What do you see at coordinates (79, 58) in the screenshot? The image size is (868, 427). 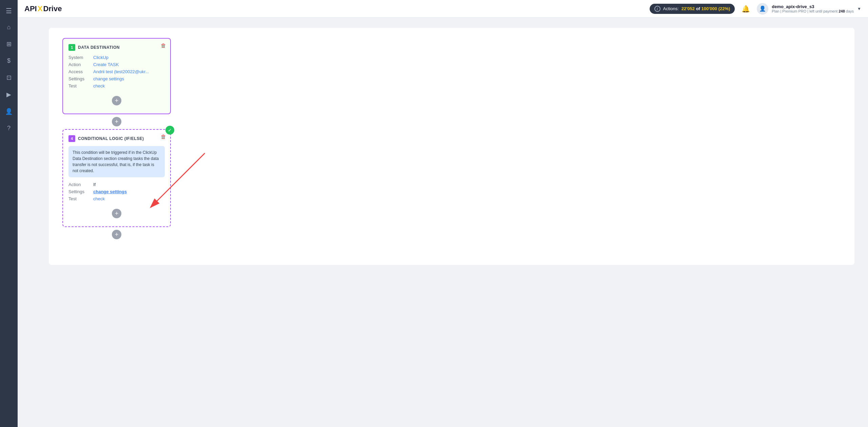 I see `system-label: System` at bounding box center [79, 58].